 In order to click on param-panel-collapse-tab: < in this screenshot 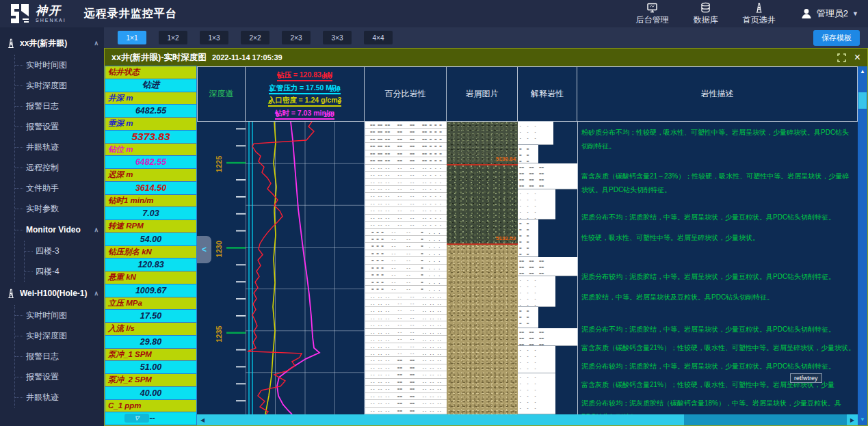, I will do `click(204, 250)`.